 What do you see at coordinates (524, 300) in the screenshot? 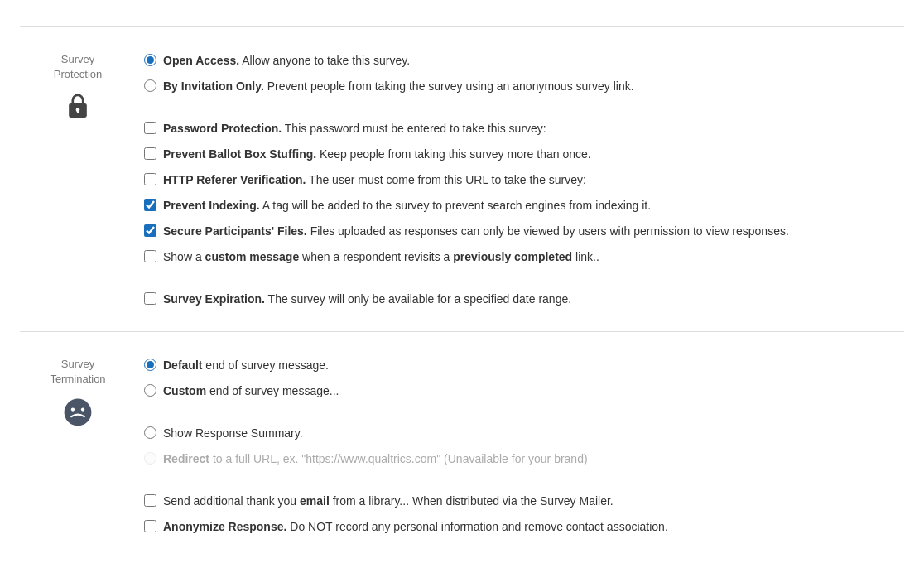
I see `option-row-survey-expiration: Survey Expiration. The survey will only …` at bounding box center [524, 300].